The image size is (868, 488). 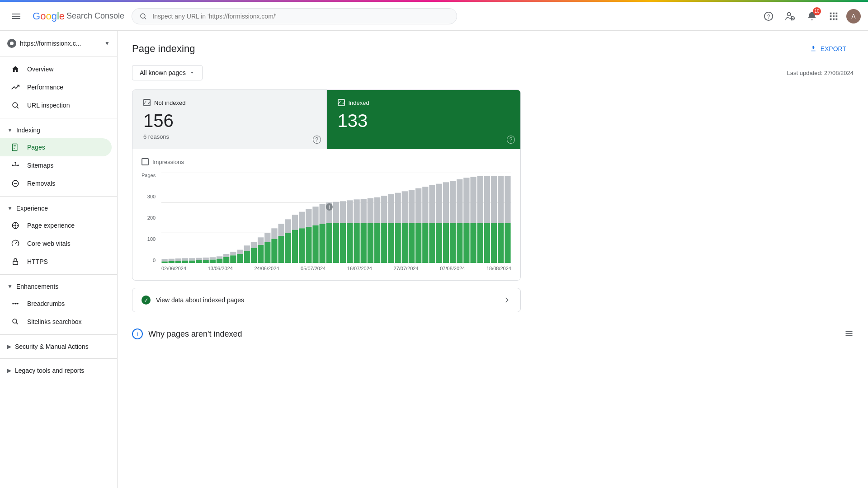 I want to click on x-label-1: 02/06/2024, so click(x=174, y=268).